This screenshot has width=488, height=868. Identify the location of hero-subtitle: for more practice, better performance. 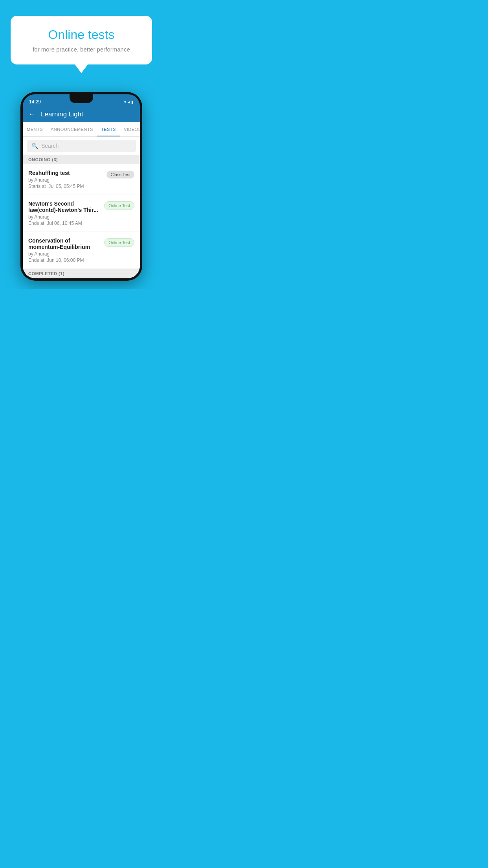
(81, 50).